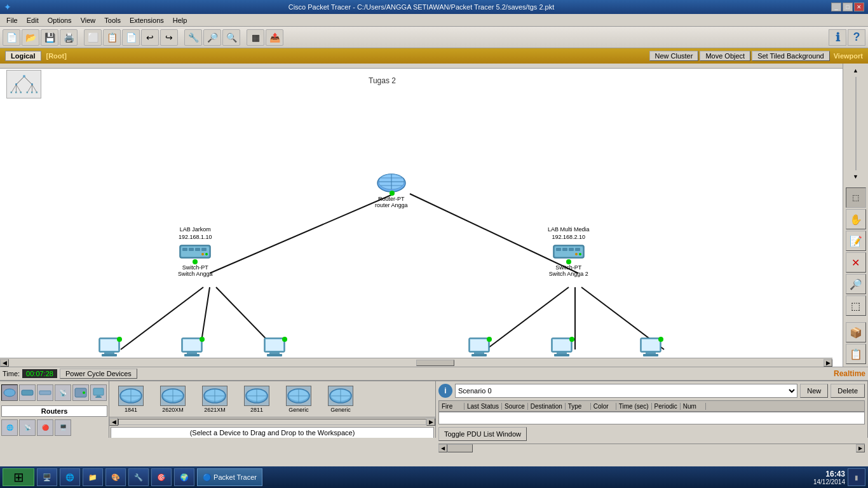  What do you see at coordinates (848, 391) in the screenshot?
I see `scenario-delete-button: Delete` at bounding box center [848, 391].